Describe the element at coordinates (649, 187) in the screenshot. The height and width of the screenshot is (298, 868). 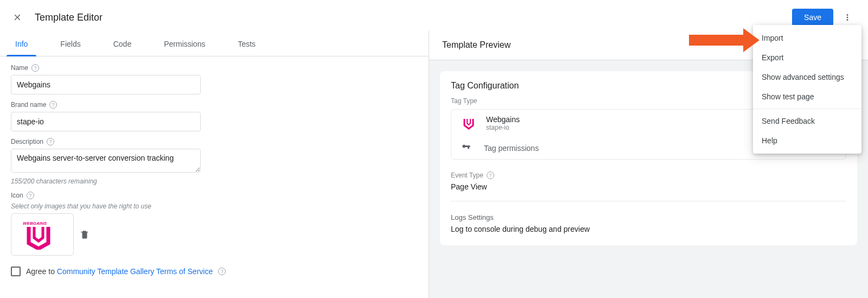
I see `event-type-value: Page View` at that location.